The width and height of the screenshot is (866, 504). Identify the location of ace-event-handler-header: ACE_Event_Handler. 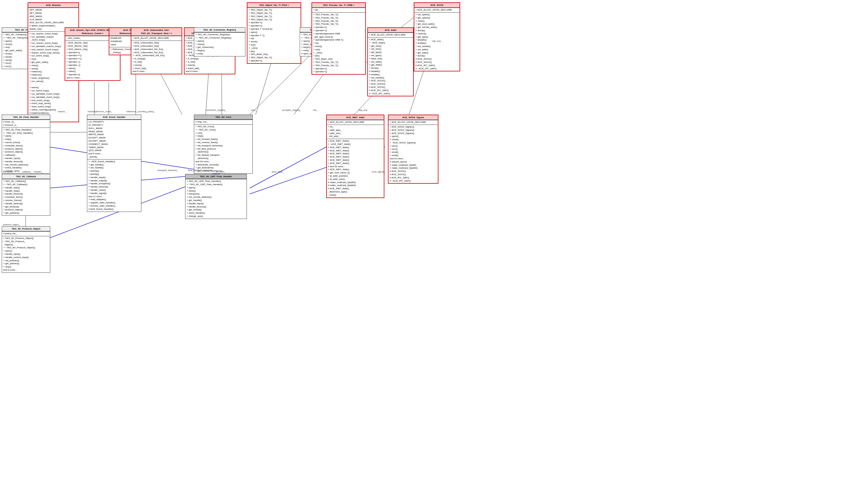
(114, 117).